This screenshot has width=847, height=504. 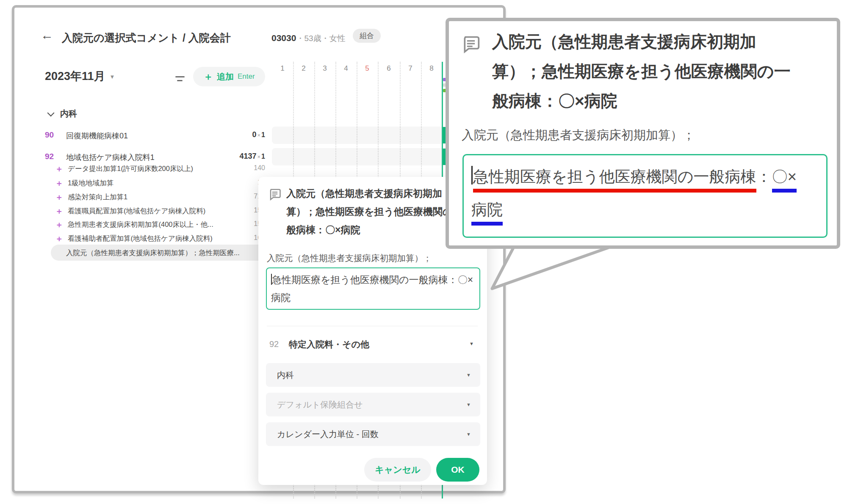 What do you see at coordinates (472, 175) in the screenshot?
I see `text-cursor` at bounding box center [472, 175].